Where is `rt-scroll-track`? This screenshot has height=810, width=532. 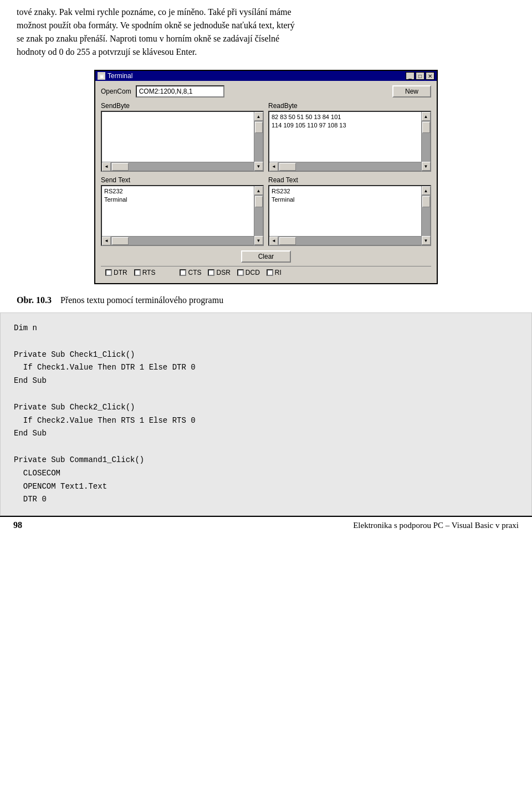 rt-scroll-track is located at coordinates (426, 216).